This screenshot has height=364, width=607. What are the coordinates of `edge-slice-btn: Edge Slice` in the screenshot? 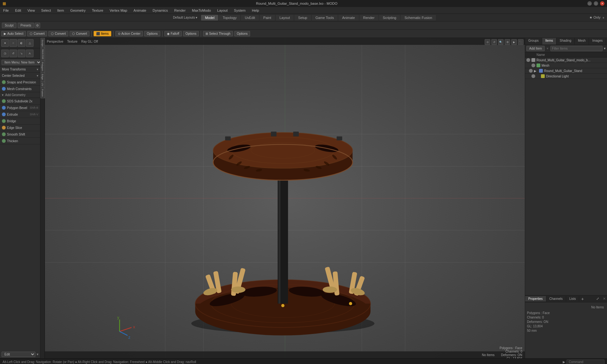 It's located at (20, 128).